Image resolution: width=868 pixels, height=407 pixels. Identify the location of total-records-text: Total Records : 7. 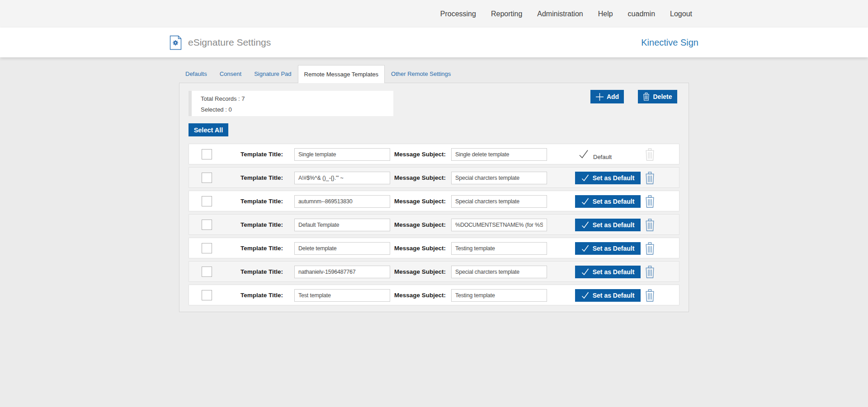
(297, 99).